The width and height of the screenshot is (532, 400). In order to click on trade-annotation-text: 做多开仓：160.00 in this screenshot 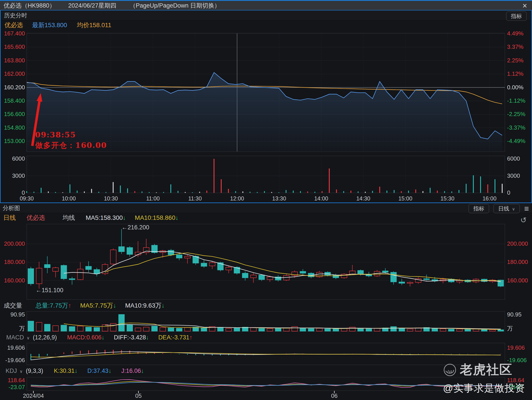, I will do `click(71, 145)`.